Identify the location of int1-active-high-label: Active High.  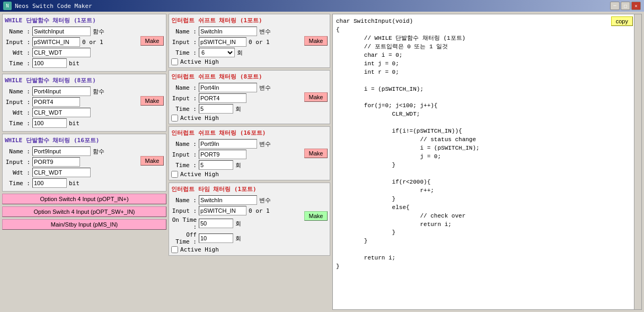
(199, 62).